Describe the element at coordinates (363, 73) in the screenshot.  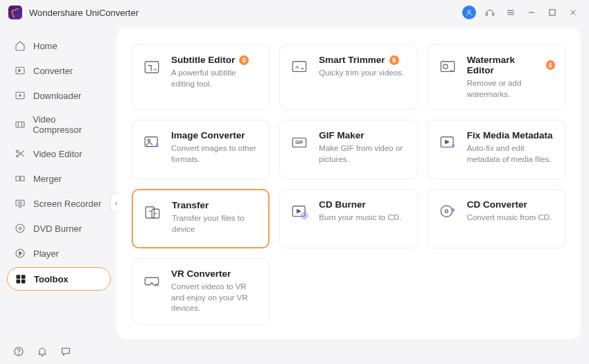
I see `card-desc: Quicky trim your videos.` at that location.